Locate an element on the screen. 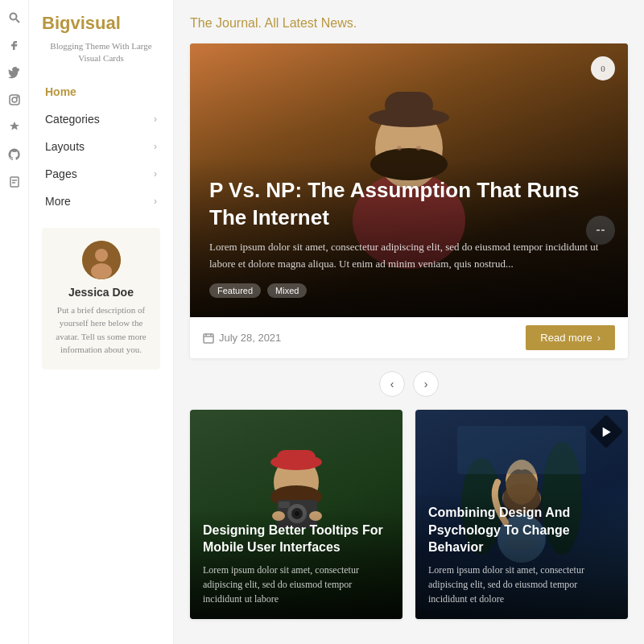 The width and height of the screenshot is (644, 644). sidebar-item-layouts: Layouts › is located at coordinates (101, 147).